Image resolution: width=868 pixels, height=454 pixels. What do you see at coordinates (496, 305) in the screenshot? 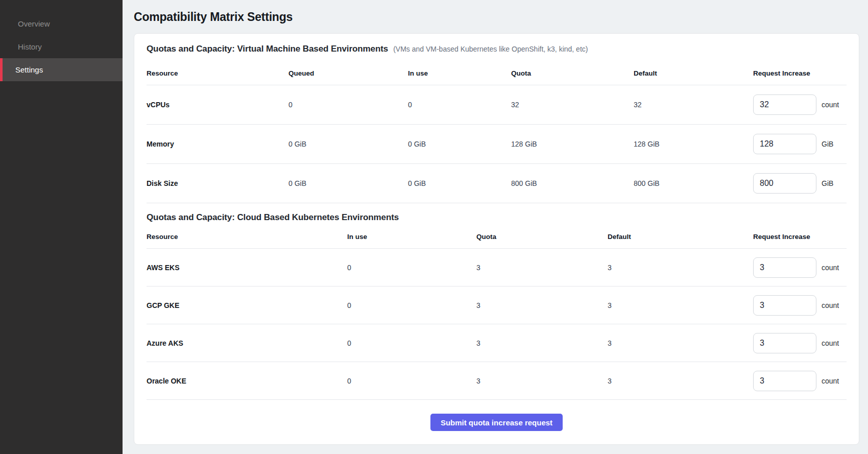
I see `table-row: GCP GKE 0 3 3 count` at bounding box center [496, 305].